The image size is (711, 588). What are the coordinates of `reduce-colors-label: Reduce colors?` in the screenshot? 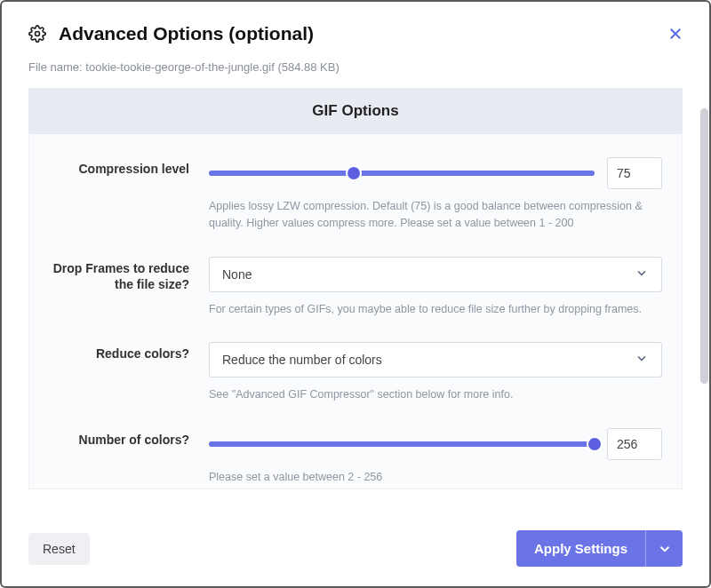 It's located at (129, 373).